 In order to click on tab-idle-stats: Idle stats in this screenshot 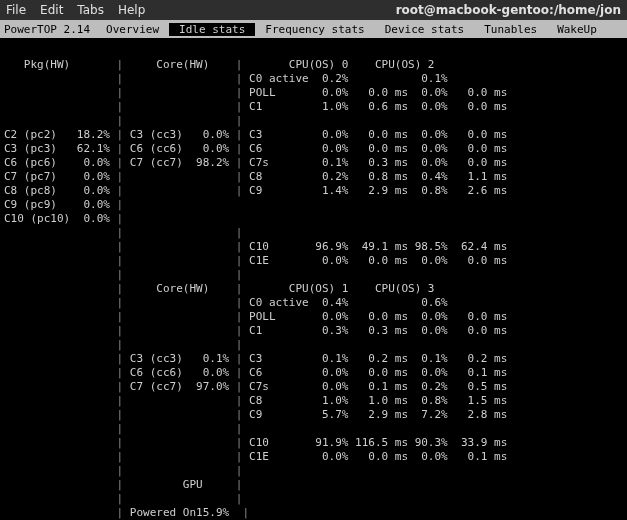, I will do `click(212, 30)`.